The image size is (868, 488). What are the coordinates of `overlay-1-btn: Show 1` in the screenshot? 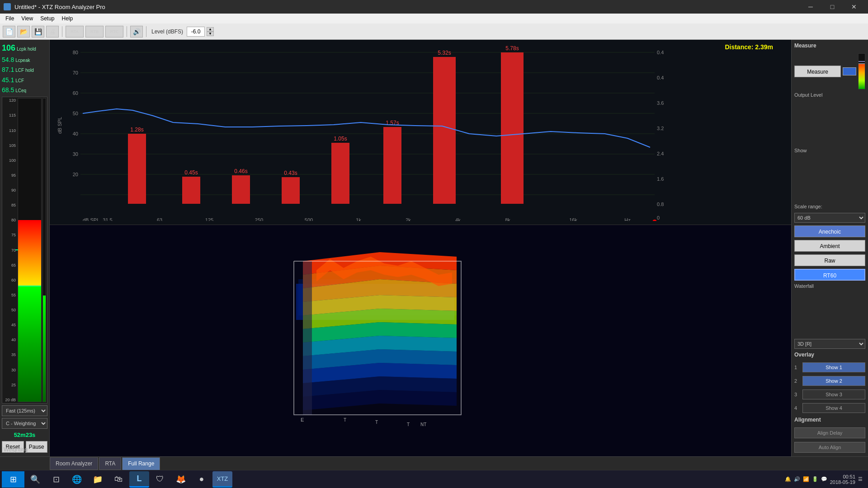 It's located at (834, 367).